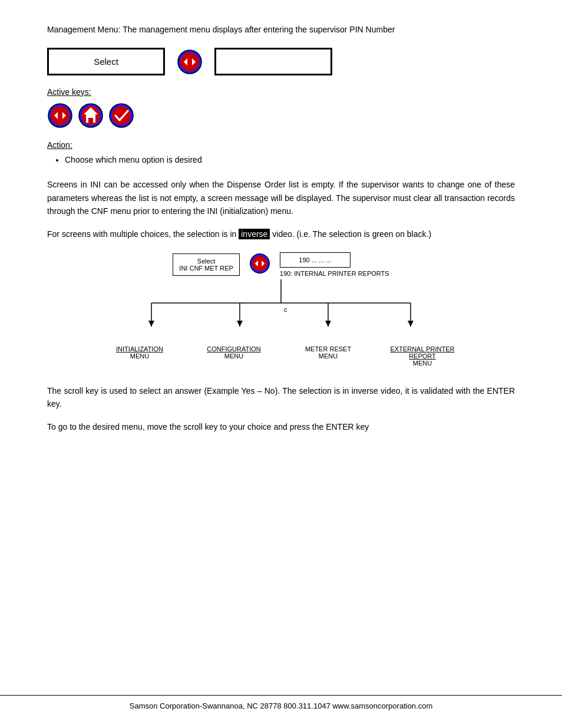 This screenshot has height=728, width=562. I want to click on active-keys-row, so click(281, 116).